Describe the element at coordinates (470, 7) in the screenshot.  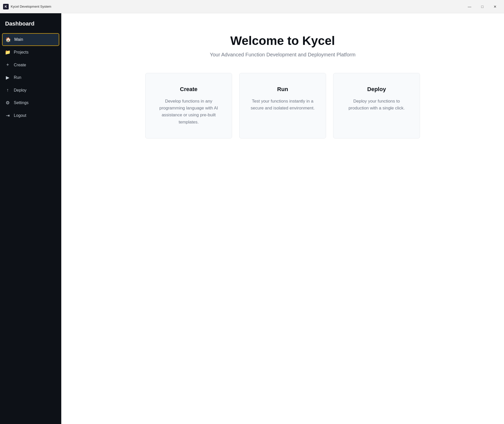
I see `minimize-button: —` at that location.